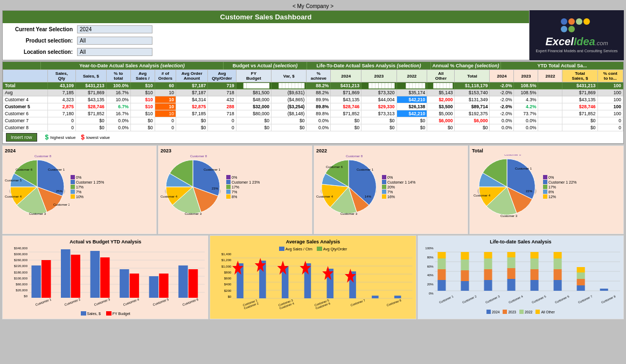 The image size is (626, 364). Describe the element at coordinates (466, 66) in the screenshot. I see `annual-section-header: Annual % Change (selection)` at that location.